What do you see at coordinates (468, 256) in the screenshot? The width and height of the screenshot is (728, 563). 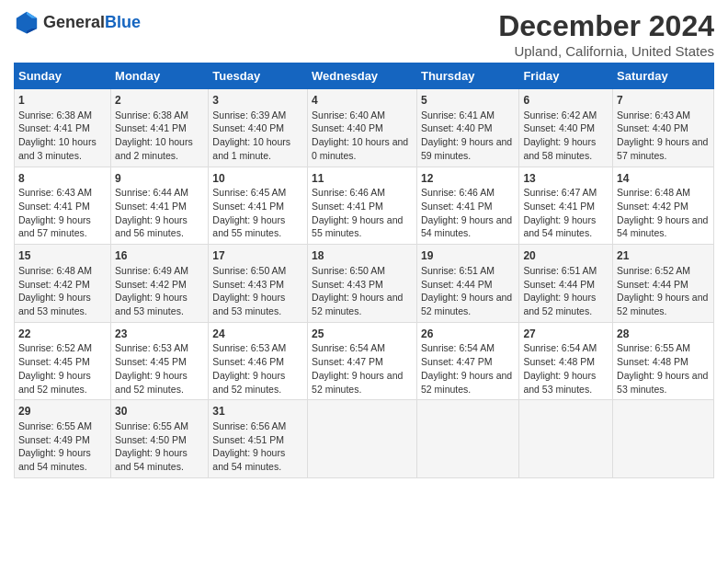 I see `day-number: 19` at bounding box center [468, 256].